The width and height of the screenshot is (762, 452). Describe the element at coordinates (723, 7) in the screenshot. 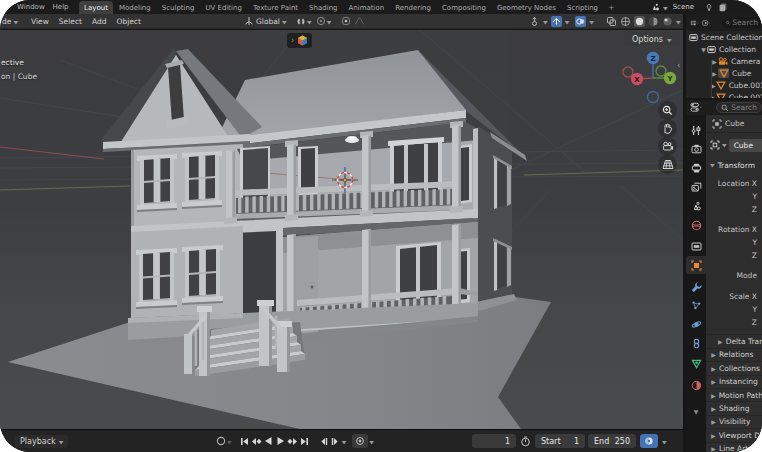

I see `copy-icon` at that location.